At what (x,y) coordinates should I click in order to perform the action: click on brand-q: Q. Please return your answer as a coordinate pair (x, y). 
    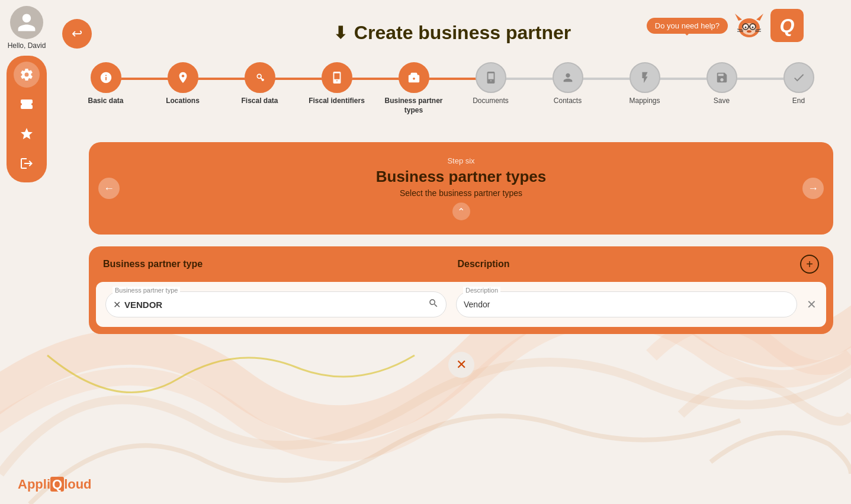
    Looking at the image, I should click on (57, 484).